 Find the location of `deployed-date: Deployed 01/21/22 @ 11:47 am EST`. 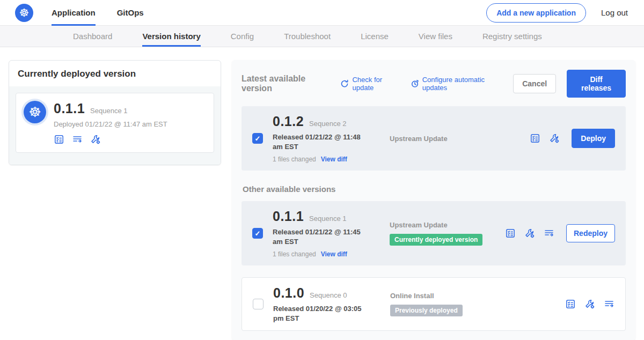

deployed-date: Deployed 01/21/22 @ 11:47 am EST is located at coordinates (111, 124).